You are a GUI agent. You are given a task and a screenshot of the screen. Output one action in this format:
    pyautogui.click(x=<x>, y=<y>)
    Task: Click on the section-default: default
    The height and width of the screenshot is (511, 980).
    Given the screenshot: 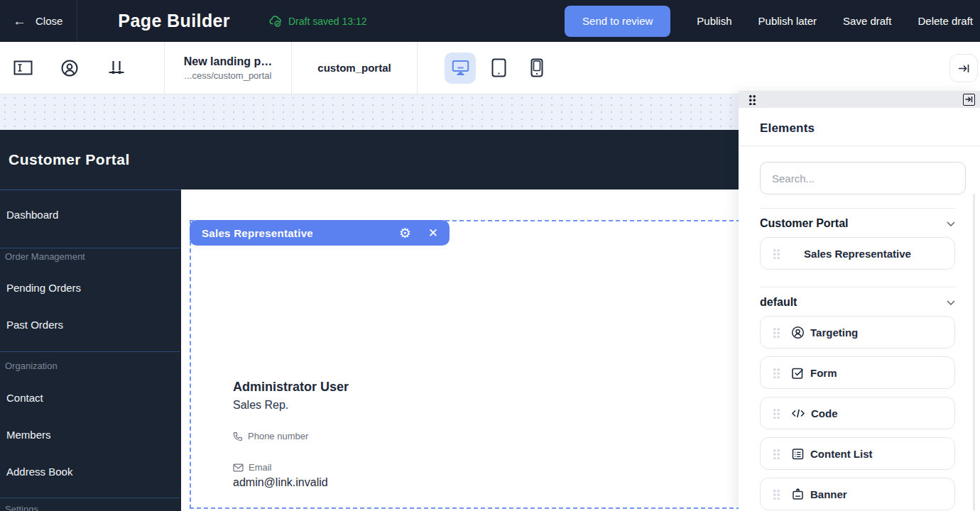 What is the action you would take?
    pyautogui.click(x=858, y=302)
    